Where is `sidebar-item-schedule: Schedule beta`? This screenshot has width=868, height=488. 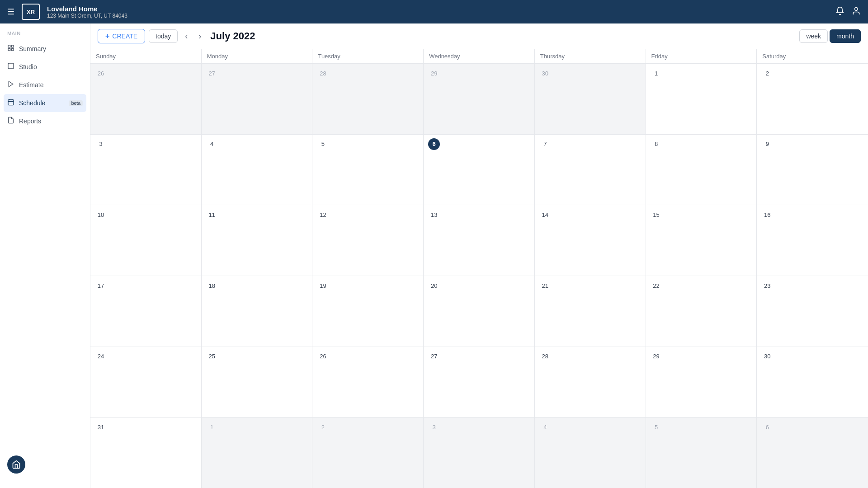
sidebar-item-schedule: Schedule beta is located at coordinates (45, 103).